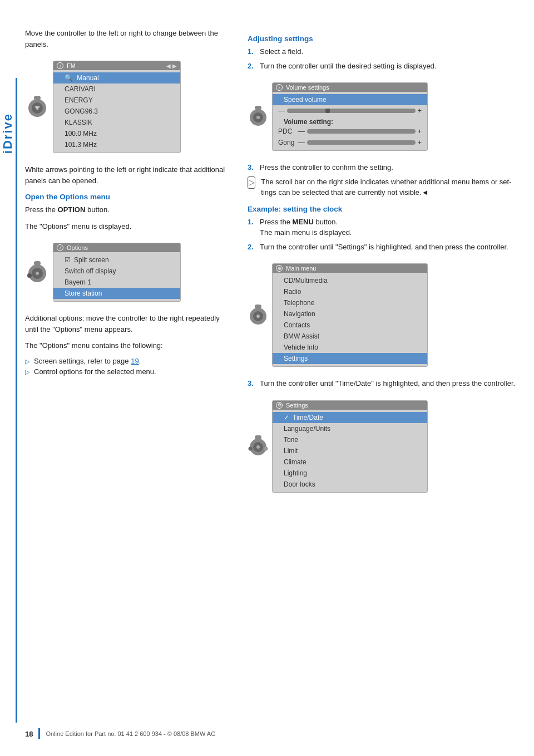  Describe the element at coordinates (350, 336) in the screenshot. I see `mm-row-bmw: BMW Assist` at that location.